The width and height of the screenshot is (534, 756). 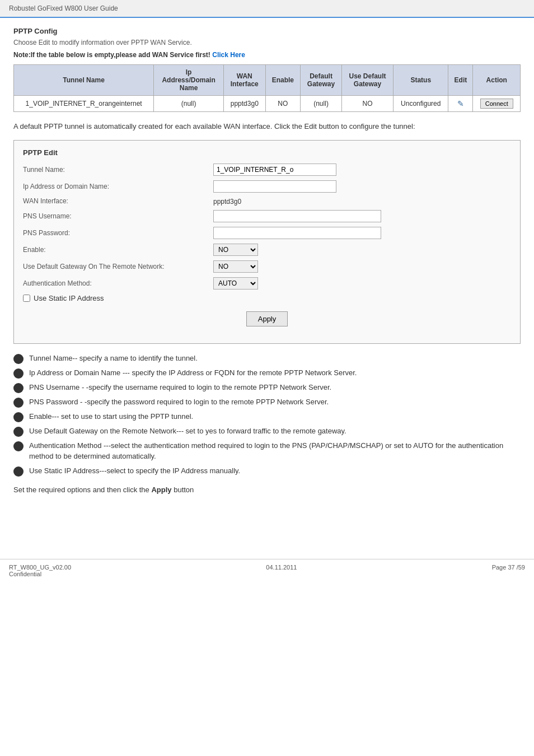 I want to click on value-pns-username, so click(x=362, y=216).